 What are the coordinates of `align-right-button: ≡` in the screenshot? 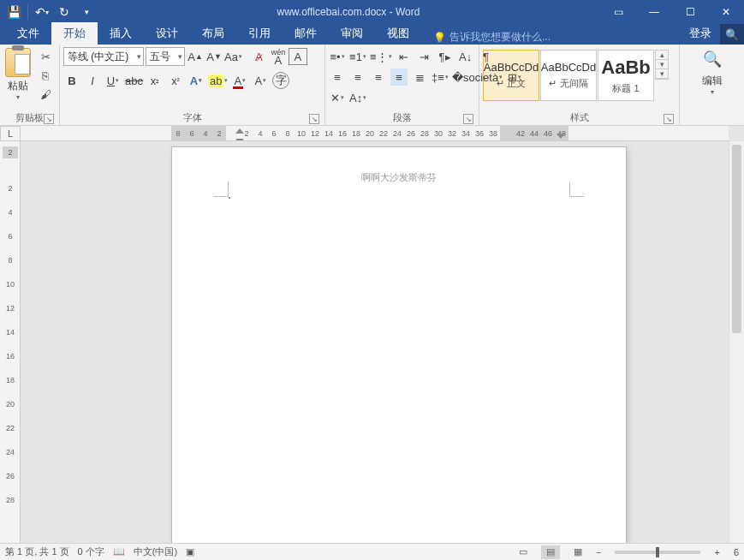 It's located at (378, 77).